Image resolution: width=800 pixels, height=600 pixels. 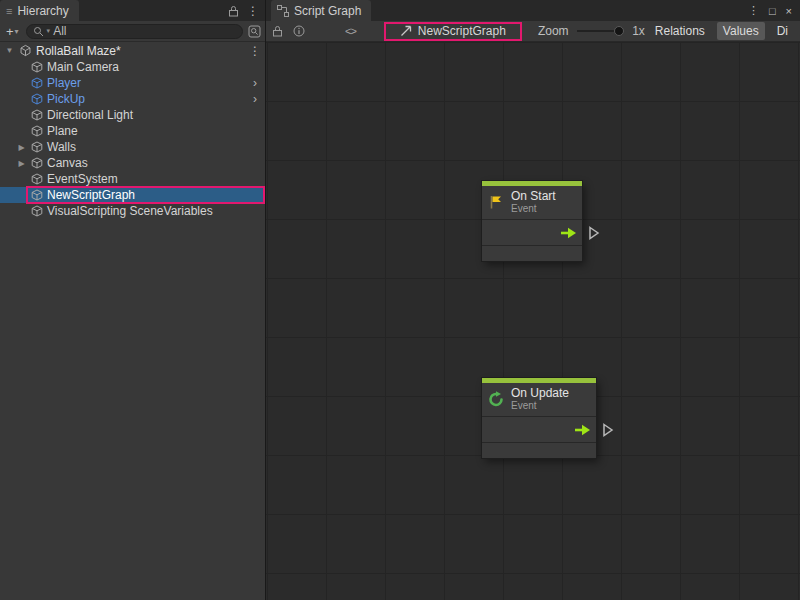 I want to click on item-label: Player, so click(x=64, y=83).